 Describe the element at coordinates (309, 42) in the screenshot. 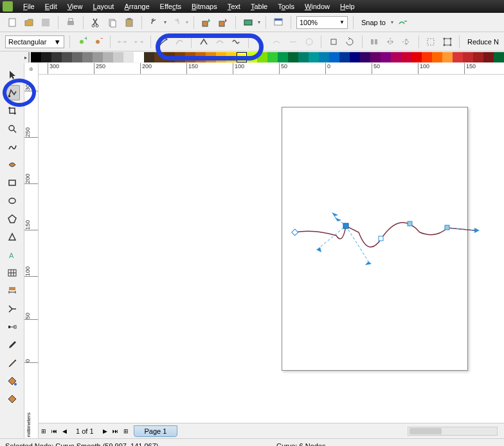

I see `close-curve-button` at that location.